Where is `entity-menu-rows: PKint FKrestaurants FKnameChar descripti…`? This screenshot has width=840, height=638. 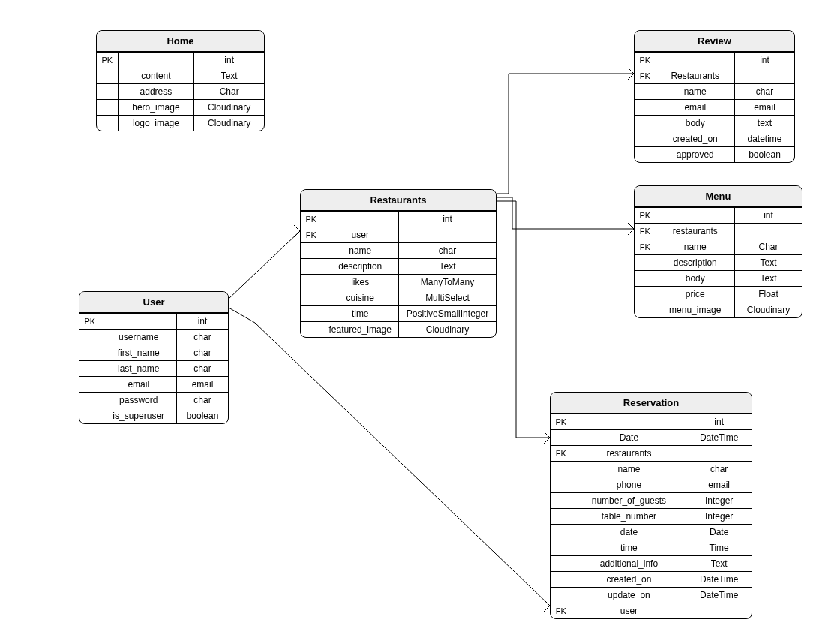 entity-menu-rows: PKint FKrestaurants FKnameChar descripti… is located at coordinates (718, 263).